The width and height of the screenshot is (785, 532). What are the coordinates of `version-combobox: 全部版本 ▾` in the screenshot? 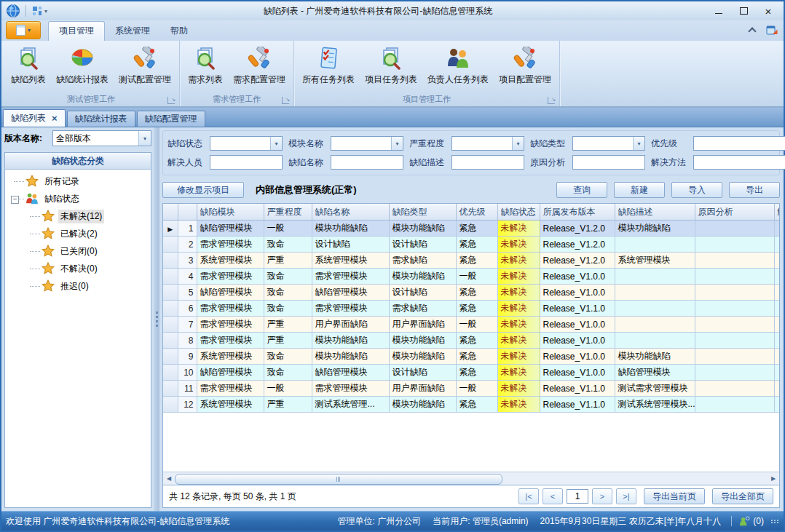 It's located at (102, 138).